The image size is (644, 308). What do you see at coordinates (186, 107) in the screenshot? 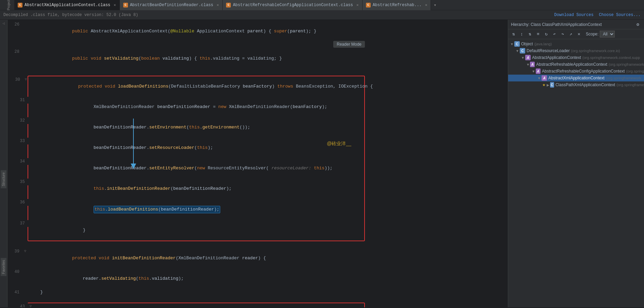
I see `code-line-31: 31 XmlBeanDefinitionReader beanDefinitio…` at bounding box center [186, 107].